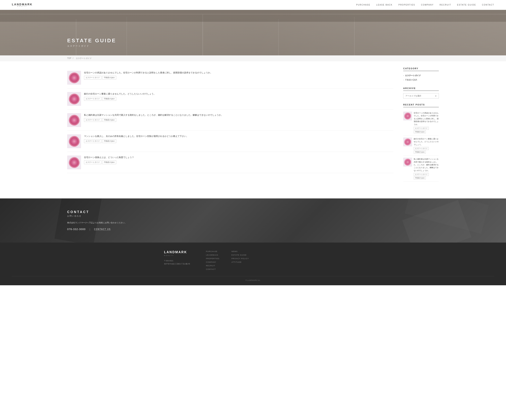  What do you see at coordinates (240, 262) in the screenshot?
I see `footer-nav-link: ATTITUDE` at bounding box center [240, 262].